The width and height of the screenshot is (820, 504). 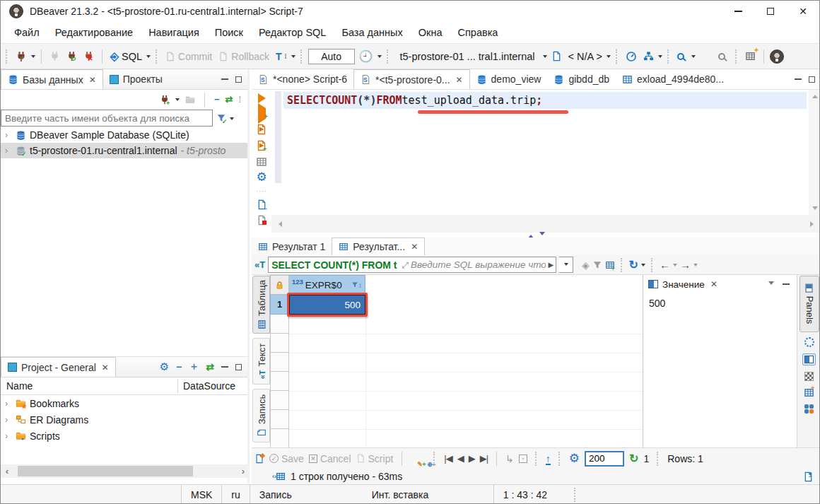 What do you see at coordinates (17, 386) in the screenshot?
I see `column-name: Name` at bounding box center [17, 386].